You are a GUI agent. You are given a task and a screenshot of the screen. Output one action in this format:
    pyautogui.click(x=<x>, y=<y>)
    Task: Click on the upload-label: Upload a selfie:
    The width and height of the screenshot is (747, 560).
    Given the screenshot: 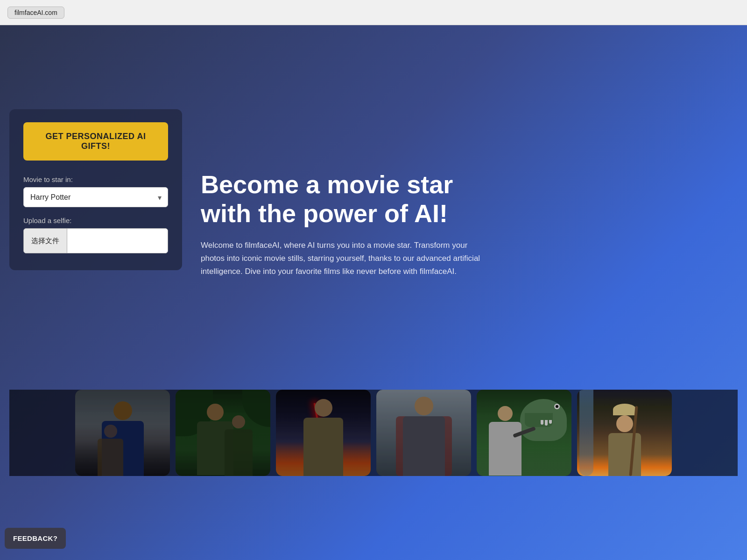 What is the action you would take?
    pyautogui.click(x=96, y=220)
    